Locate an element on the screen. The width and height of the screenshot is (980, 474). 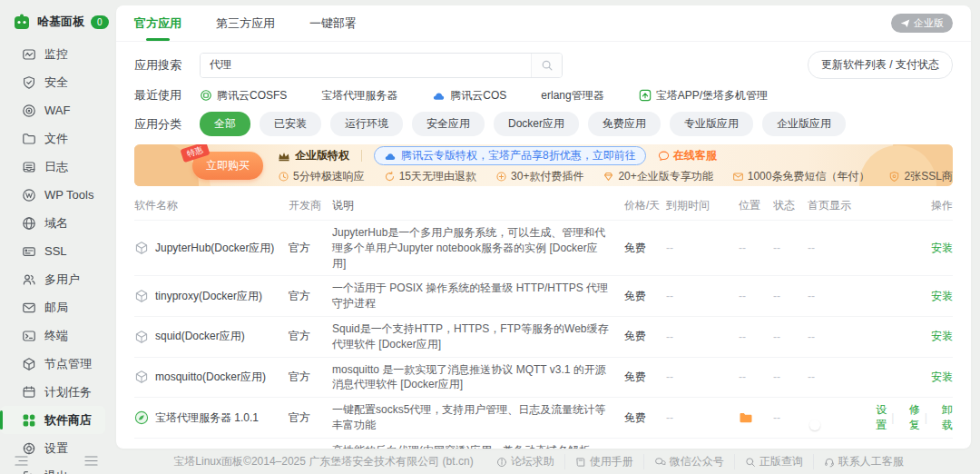
search-row: 应用搜索 更新软件列表 / 支付状态 is located at coordinates (544, 65).